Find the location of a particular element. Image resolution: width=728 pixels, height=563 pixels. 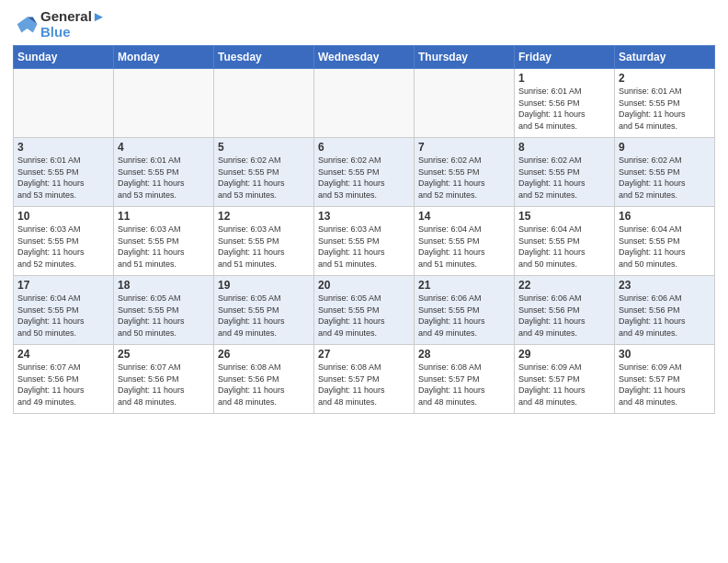

calendar-cell: 1Sunrise: 6:01 AMSunset: 5:56 PMDaylight… is located at coordinates (564, 103).